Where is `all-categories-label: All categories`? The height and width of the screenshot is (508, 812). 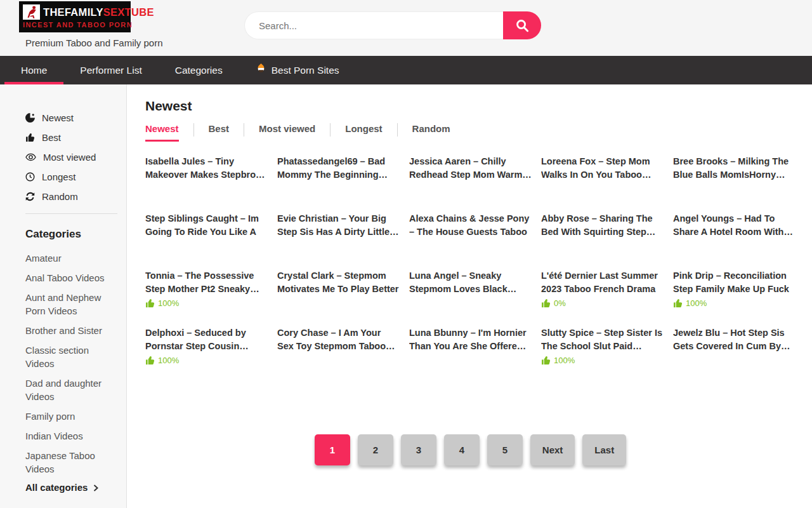 all-categories-label: All categories is located at coordinates (56, 488).